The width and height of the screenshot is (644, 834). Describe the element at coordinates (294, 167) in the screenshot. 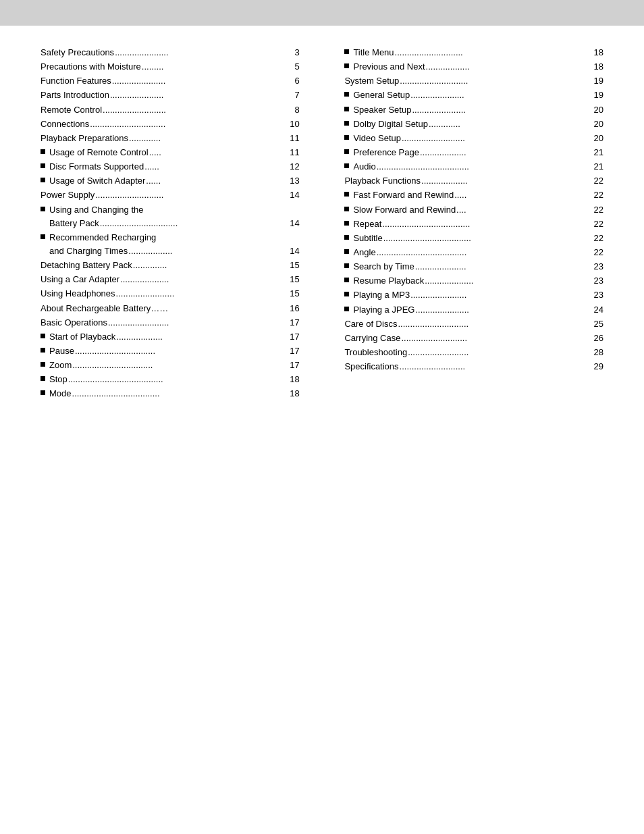

I see `entry-page: 12` at that location.